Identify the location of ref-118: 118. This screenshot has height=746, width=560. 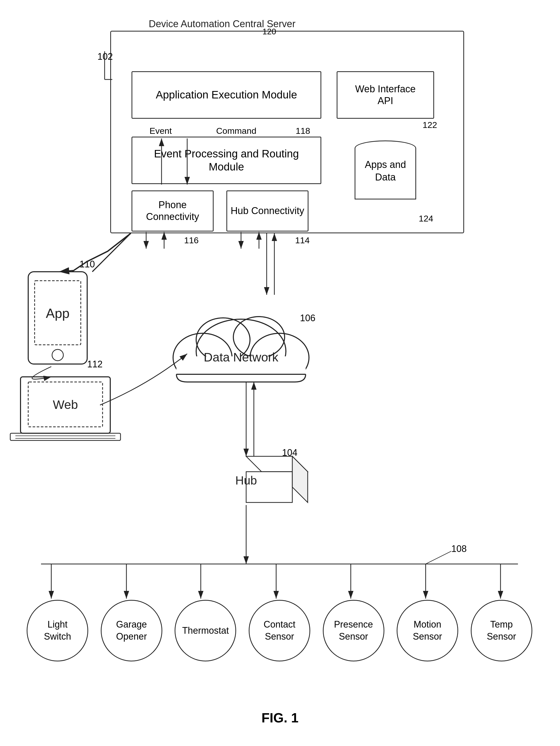
(303, 131).